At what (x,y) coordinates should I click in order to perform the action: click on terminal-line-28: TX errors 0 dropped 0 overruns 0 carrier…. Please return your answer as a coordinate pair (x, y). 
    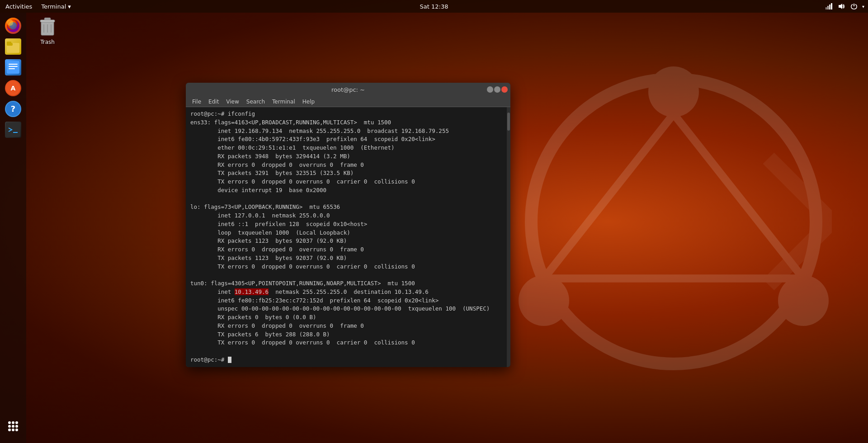
    Looking at the image, I should click on (348, 343).